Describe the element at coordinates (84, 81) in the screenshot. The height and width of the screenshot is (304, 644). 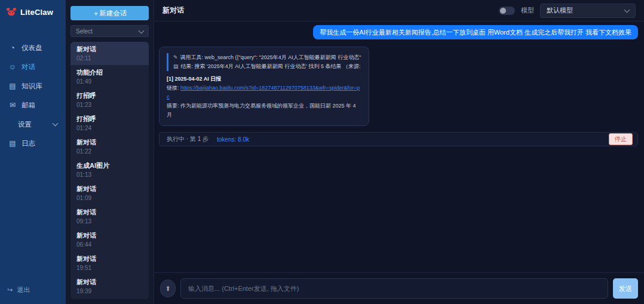
I see `conversation-time: 01:49` at that location.